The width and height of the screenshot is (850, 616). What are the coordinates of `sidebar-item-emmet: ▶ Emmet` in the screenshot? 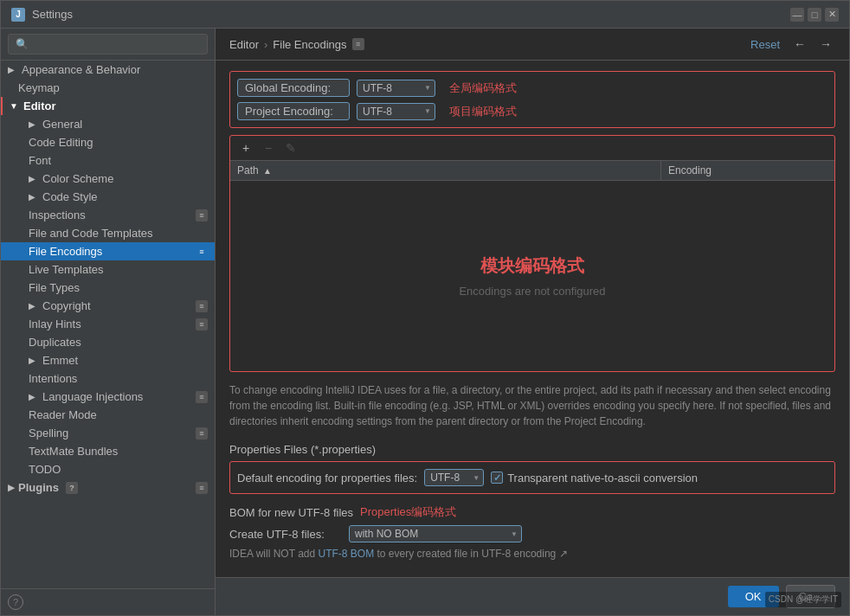 It's located at (107, 360).